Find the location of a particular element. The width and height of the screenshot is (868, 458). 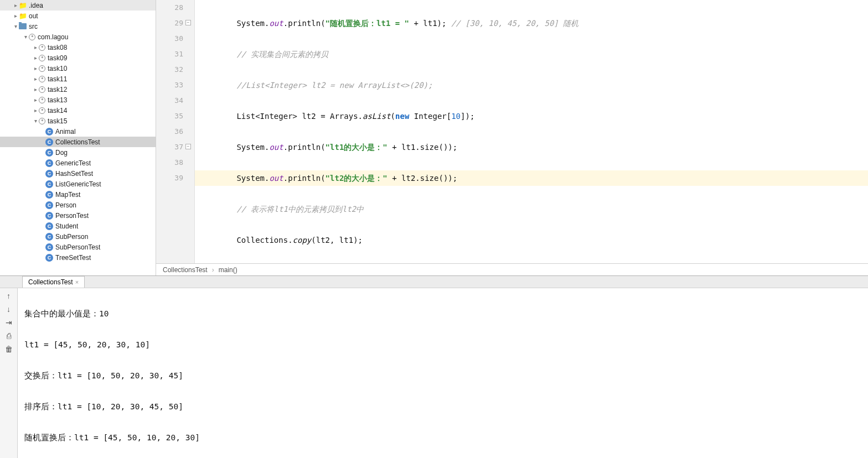

tree-label: task13 is located at coordinates (58, 100).